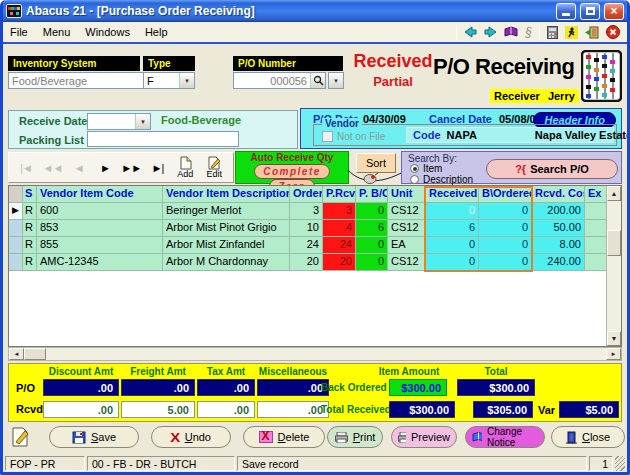 This screenshot has height=475, width=630. Describe the element at coordinates (376, 163) in the screenshot. I see `sort-button: Sort` at that location.